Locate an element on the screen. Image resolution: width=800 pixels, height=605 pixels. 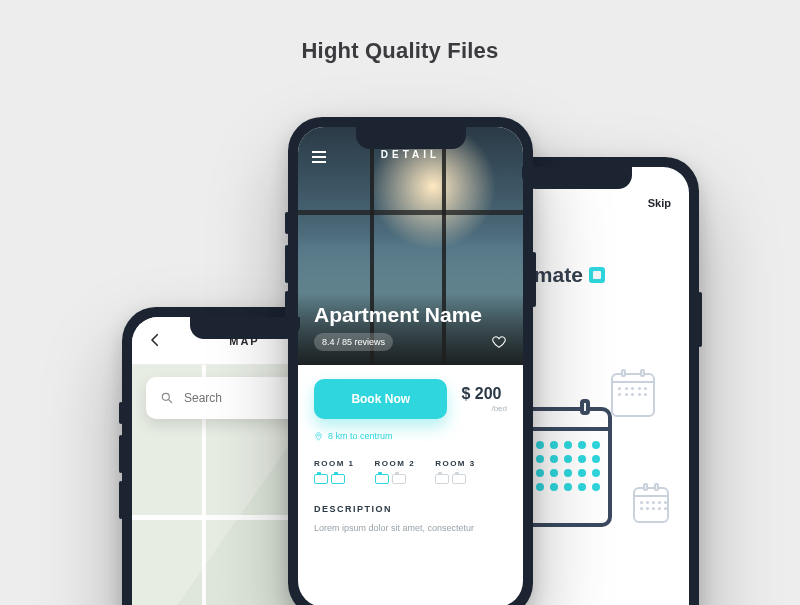
description-heading: DESCRIPTION is located at coordinates (410, 509).